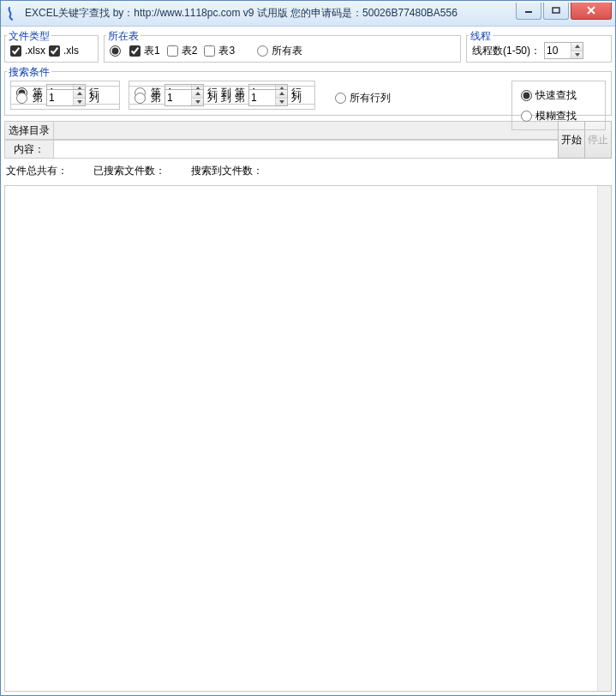  What do you see at coordinates (212, 98) in the screenshot?
I see `col-range-mid1: 列` at bounding box center [212, 98].